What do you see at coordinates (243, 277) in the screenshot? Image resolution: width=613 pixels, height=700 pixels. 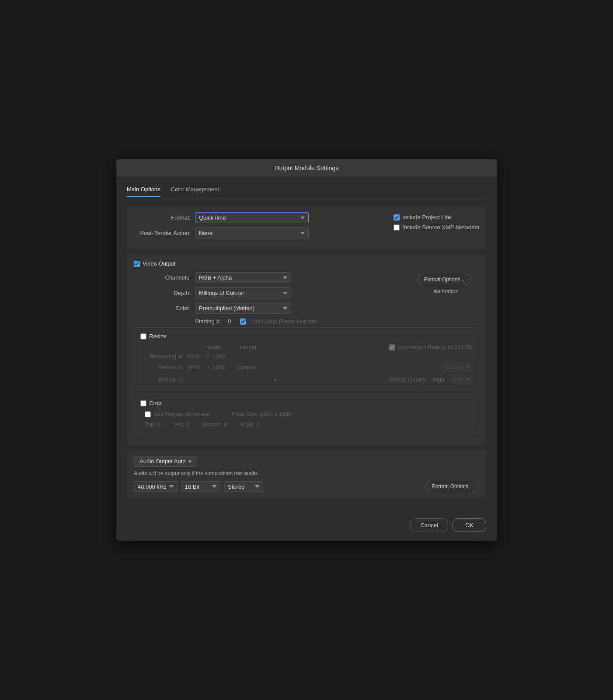 I see `channels-select: RGB + Alpha` at bounding box center [243, 277].